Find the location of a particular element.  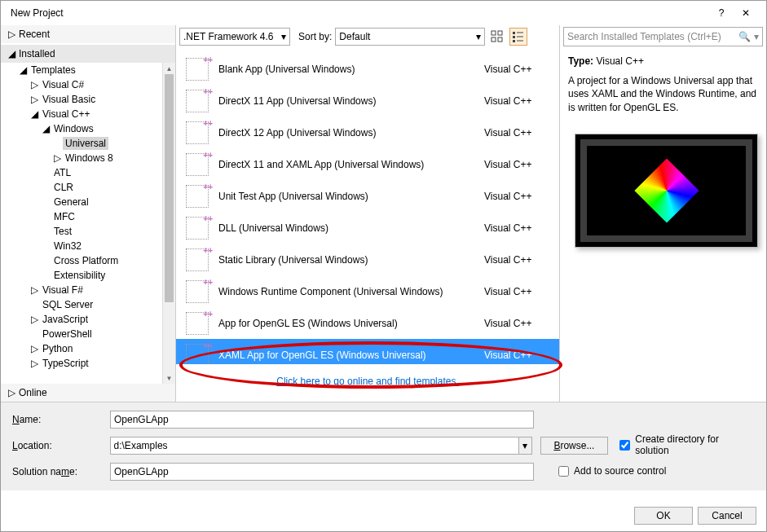

tree-sql: SQL Server is located at coordinates (88, 305).